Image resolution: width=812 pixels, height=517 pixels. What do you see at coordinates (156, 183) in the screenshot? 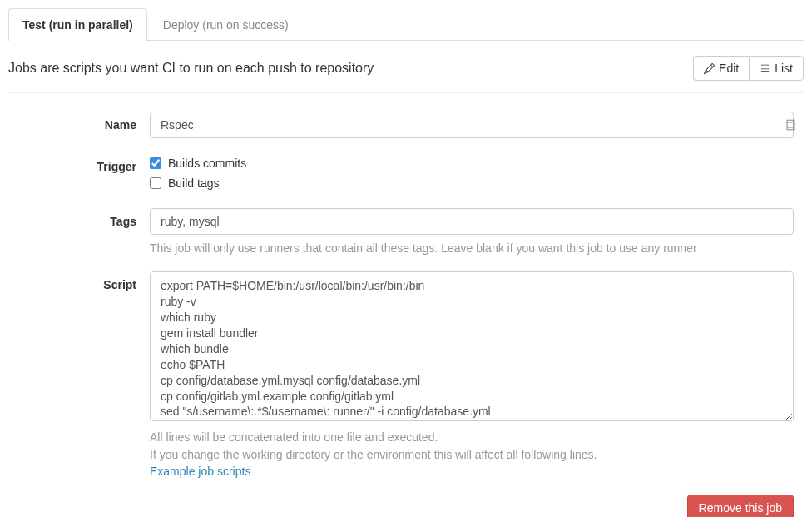
I see `checkbox-build-tags` at bounding box center [156, 183].